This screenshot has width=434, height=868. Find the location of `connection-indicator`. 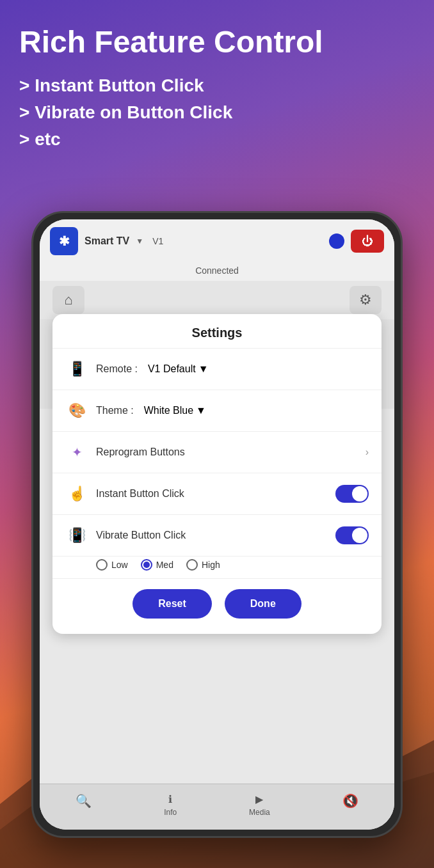

connection-indicator is located at coordinates (337, 241).